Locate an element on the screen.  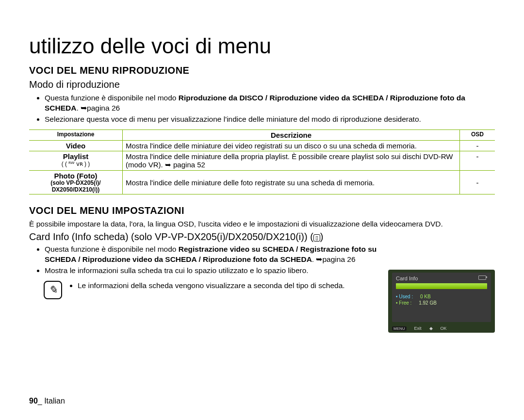
col-osd: OSD is located at coordinates (477, 135).